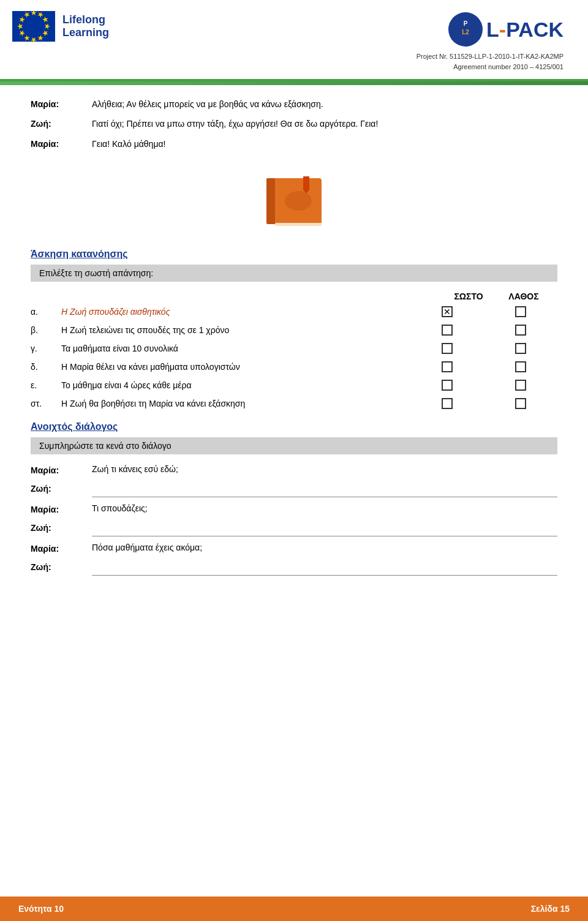 Image resolution: width=588 pixels, height=921 pixels. Describe the element at coordinates (521, 312) in the screenshot. I see `checkbox-wrong-a` at that location.